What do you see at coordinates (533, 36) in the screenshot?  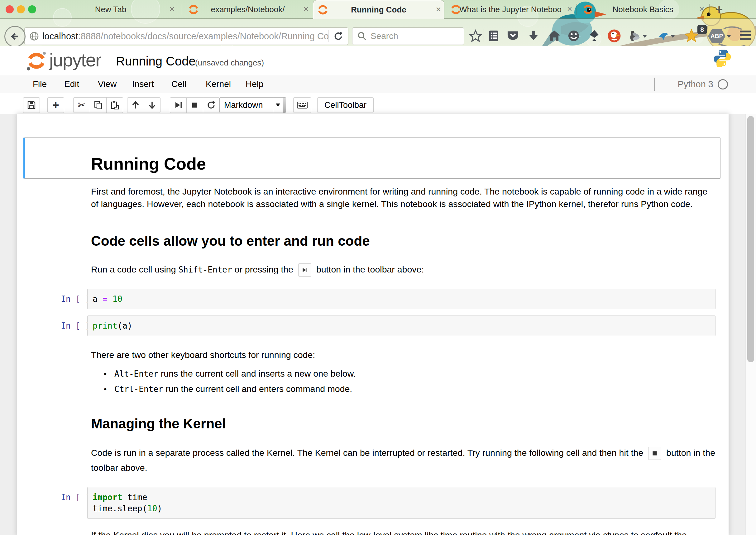 I see `download-arrow-icon` at bounding box center [533, 36].